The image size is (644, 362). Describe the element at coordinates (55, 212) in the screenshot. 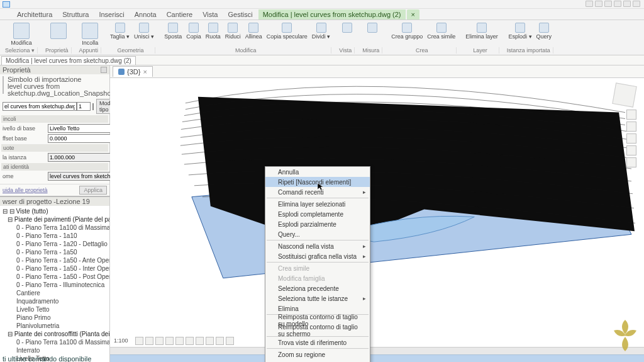

I see `tree-node: ⊟ ⊟ Viste (tutto)` at that location.